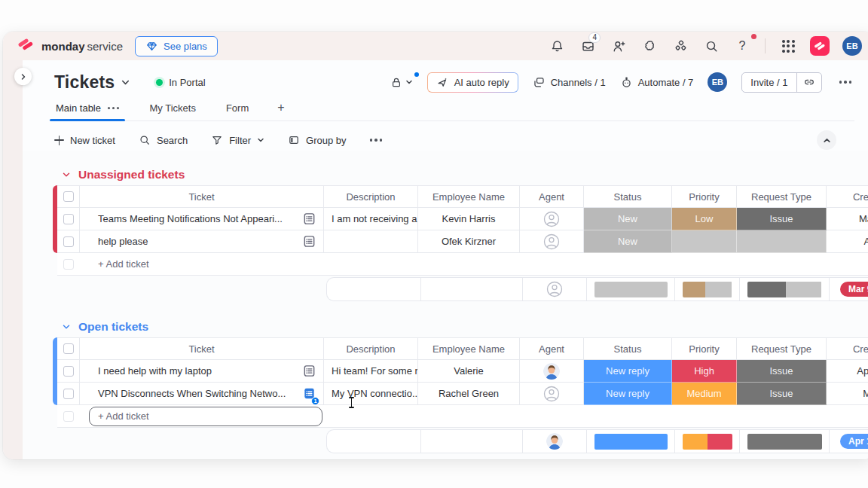 This screenshot has height=488, width=868. Describe the element at coordinates (557, 46) in the screenshot. I see `notifications-bell-icon` at that location.